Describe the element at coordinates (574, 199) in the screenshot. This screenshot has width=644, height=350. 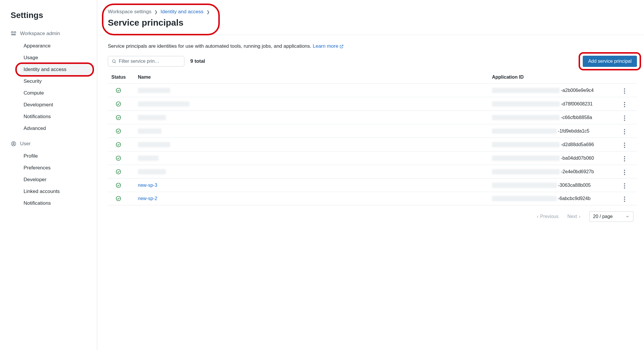
I see `application-id-suffix: -6abcbc9d924b` at that location.